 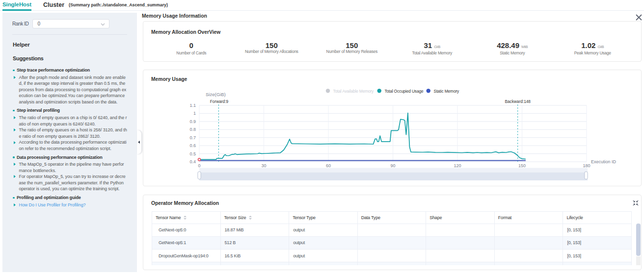 I want to click on svg-text: Size(GiB), so click(x=216, y=94).